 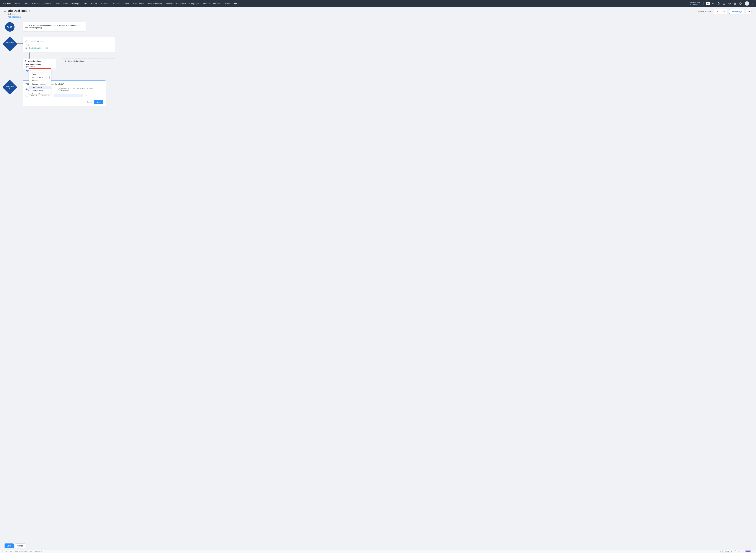 I want to click on drawer-icon, so click(x=735, y=3).